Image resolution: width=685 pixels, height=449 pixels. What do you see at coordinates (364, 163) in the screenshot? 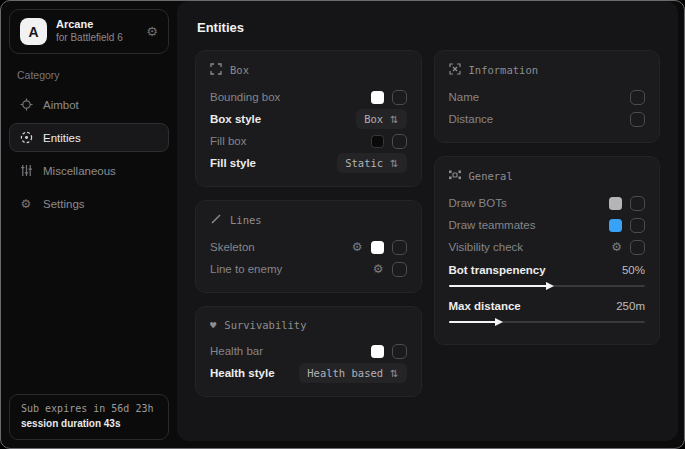
I see `dropdown-value: Static` at bounding box center [364, 163].